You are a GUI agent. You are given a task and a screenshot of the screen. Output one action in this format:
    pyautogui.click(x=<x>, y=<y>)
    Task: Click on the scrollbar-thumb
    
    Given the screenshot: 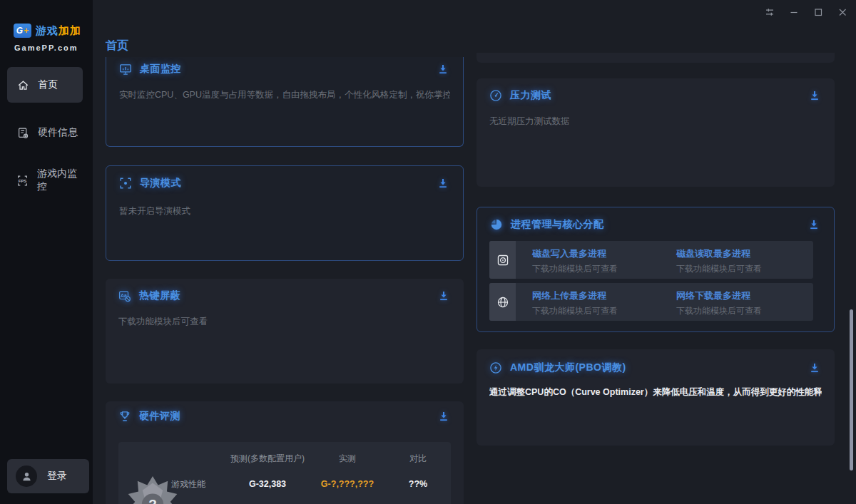 What is the action you would take?
    pyautogui.click(x=852, y=390)
    